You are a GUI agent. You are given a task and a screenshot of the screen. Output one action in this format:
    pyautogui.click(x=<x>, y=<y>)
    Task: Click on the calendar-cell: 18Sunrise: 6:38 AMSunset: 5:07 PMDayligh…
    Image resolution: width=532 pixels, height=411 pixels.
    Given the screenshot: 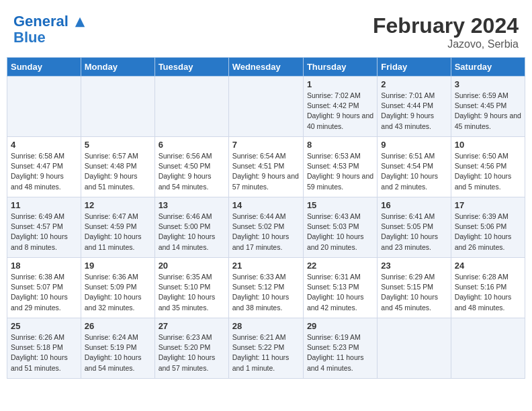 What is the action you would take?
    pyautogui.click(x=44, y=288)
    